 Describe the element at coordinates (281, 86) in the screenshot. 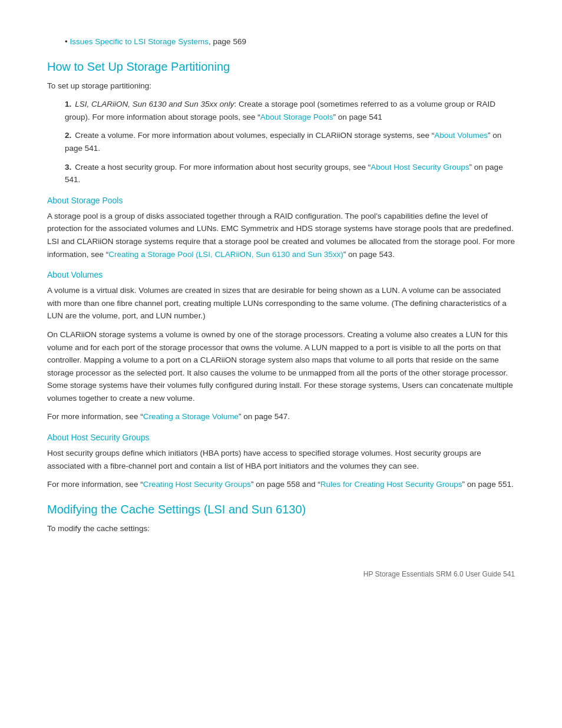

I see `section1-intro: To set up storage partitioning:` at that location.